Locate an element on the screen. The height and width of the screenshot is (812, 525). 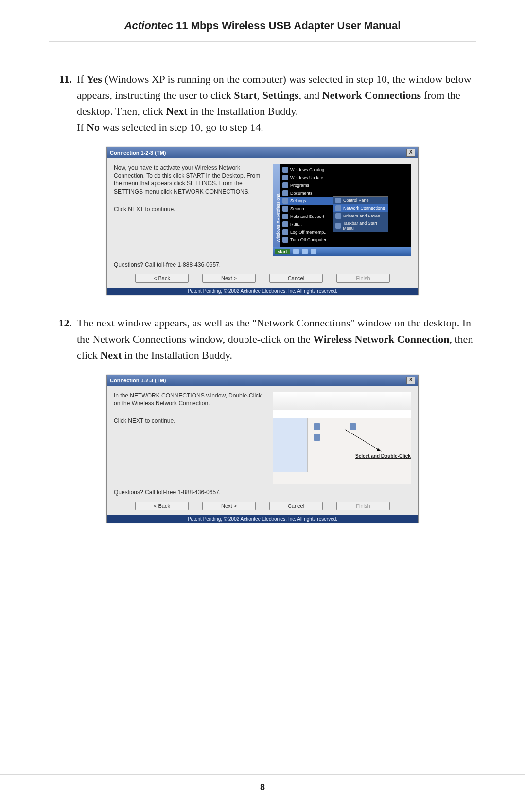
screenshot-2-title: Connection 1-2-3 (TM) is located at coordinates (138, 380).